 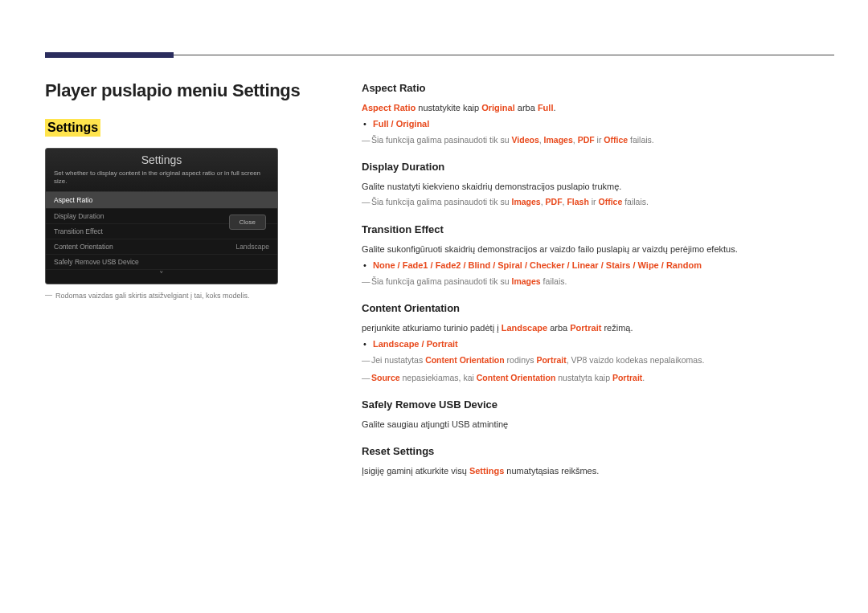 What do you see at coordinates (684, 265) in the screenshot?
I see `opt: Random` at bounding box center [684, 265].